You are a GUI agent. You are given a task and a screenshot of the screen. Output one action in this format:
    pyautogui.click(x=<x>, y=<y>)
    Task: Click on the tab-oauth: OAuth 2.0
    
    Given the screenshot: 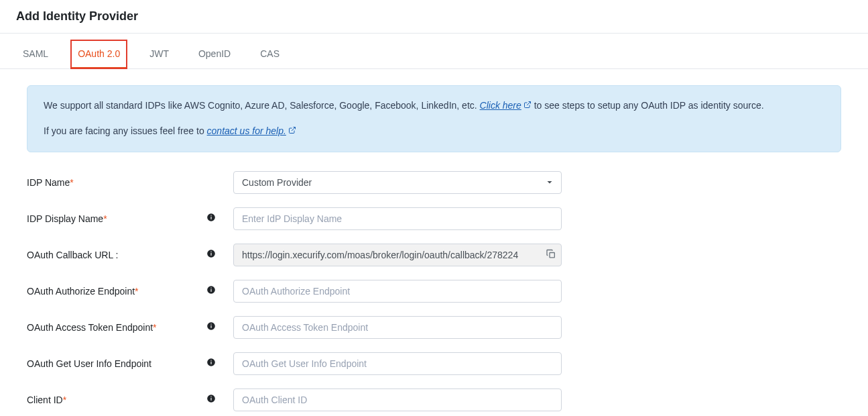 What is the action you would take?
    pyautogui.click(x=99, y=54)
    